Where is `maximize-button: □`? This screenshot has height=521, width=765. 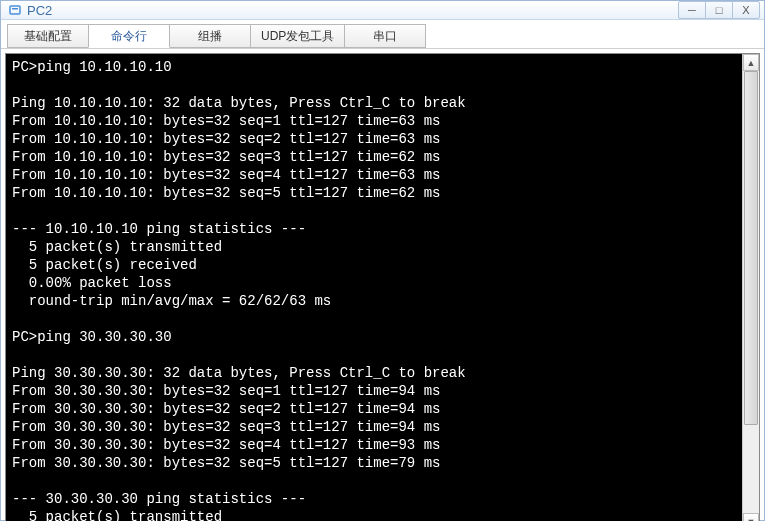 maximize-button: □ is located at coordinates (719, 10).